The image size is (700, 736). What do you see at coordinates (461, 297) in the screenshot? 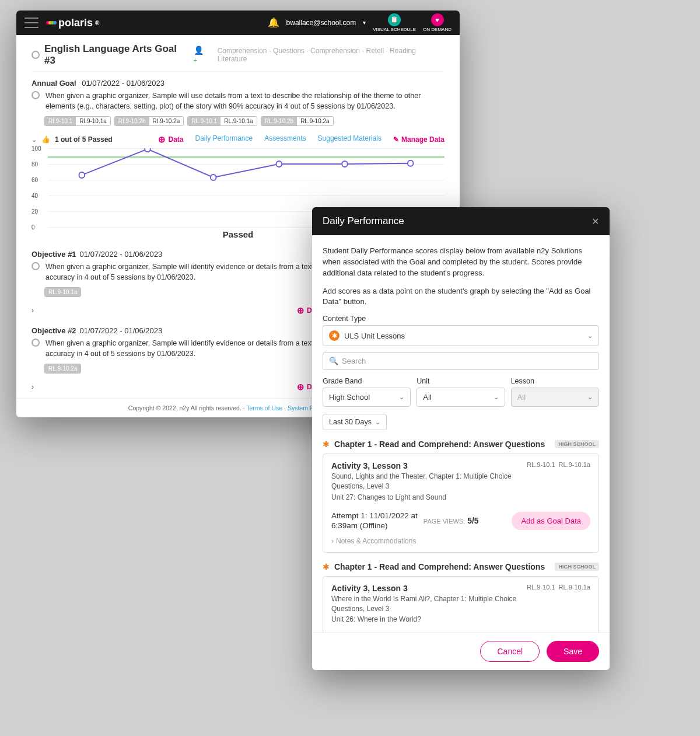
I see `modal-para-2: Add scores as a data point on the studen…` at bounding box center [461, 297].